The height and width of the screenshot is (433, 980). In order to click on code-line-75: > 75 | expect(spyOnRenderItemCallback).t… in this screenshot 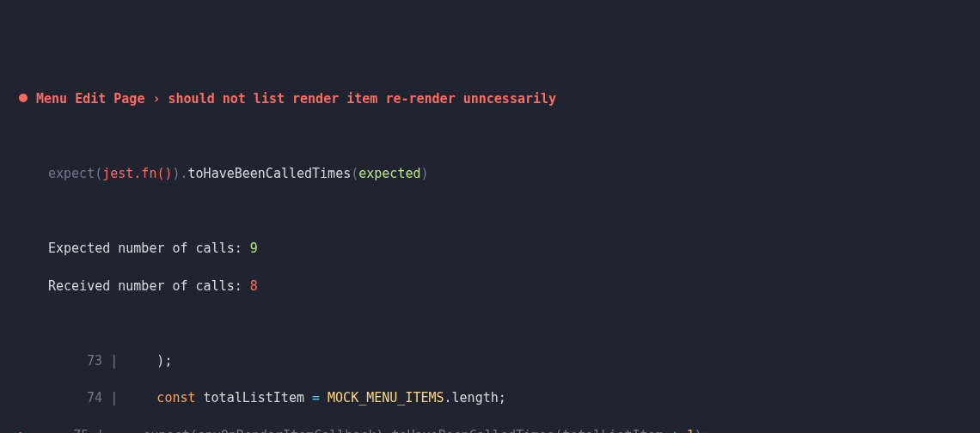, I will do `click(490, 430)`.